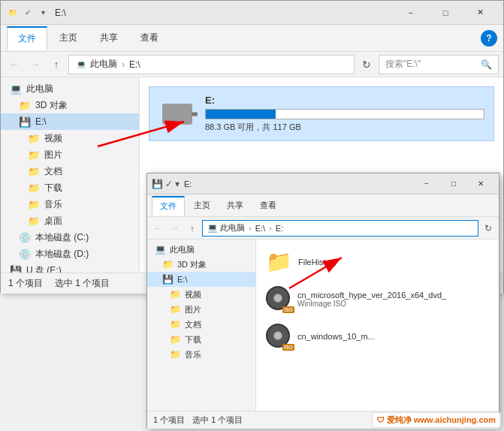  What do you see at coordinates (14, 65) in the screenshot?
I see `back-button: ←` at bounding box center [14, 65].